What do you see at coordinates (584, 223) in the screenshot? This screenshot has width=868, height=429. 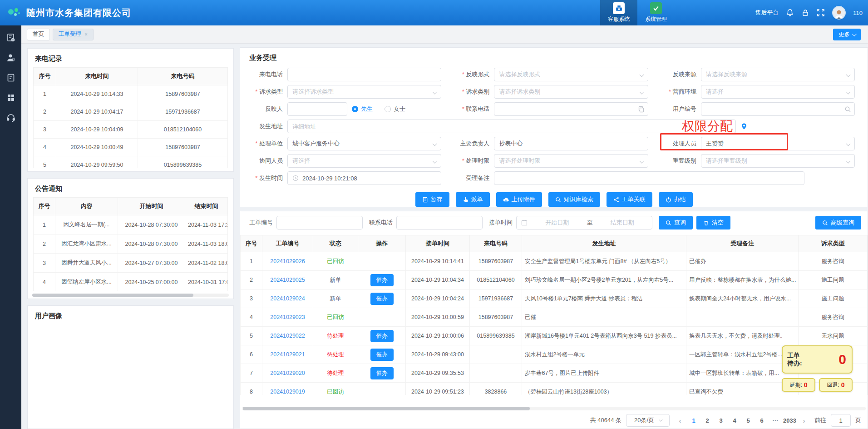 I see `date-range-picker: 开始日期 至 结束日期` at bounding box center [584, 223].